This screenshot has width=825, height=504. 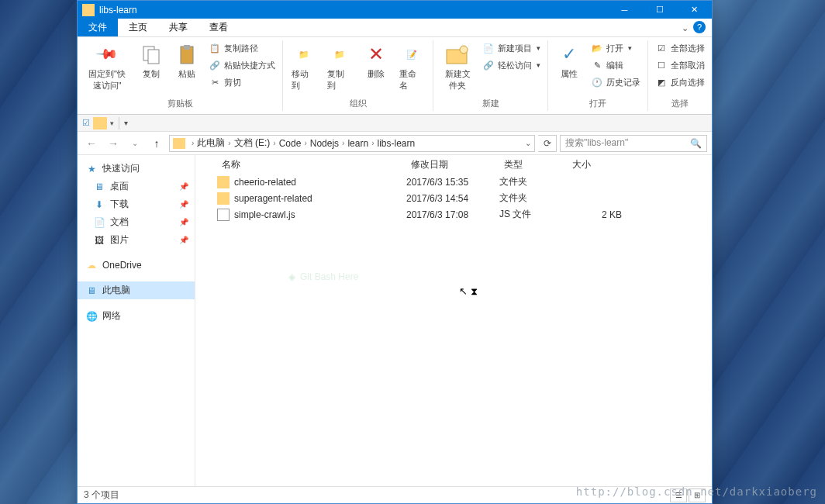 What do you see at coordinates (661, 48) in the screenshot?
I see `selectall-icon: ☑` at bounding box center [661, 48].